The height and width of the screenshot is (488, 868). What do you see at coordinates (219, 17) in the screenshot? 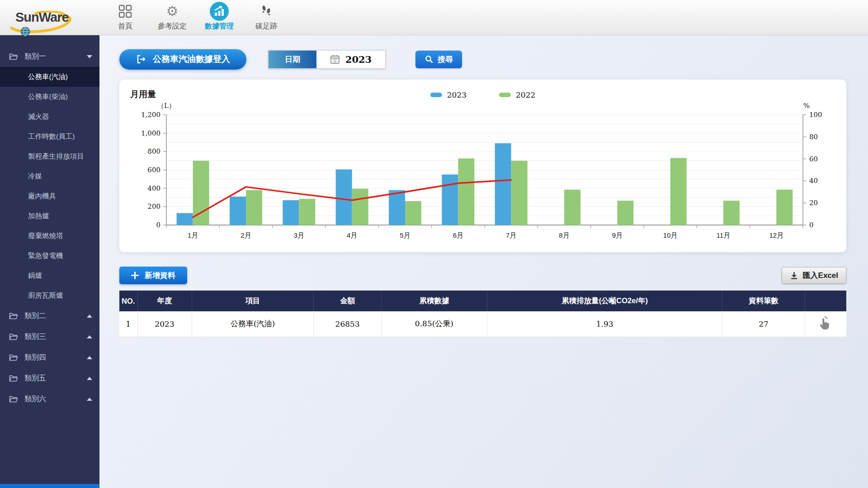
I see `nav-item-data-management: 數據管理` at bounding box center [219, 17].